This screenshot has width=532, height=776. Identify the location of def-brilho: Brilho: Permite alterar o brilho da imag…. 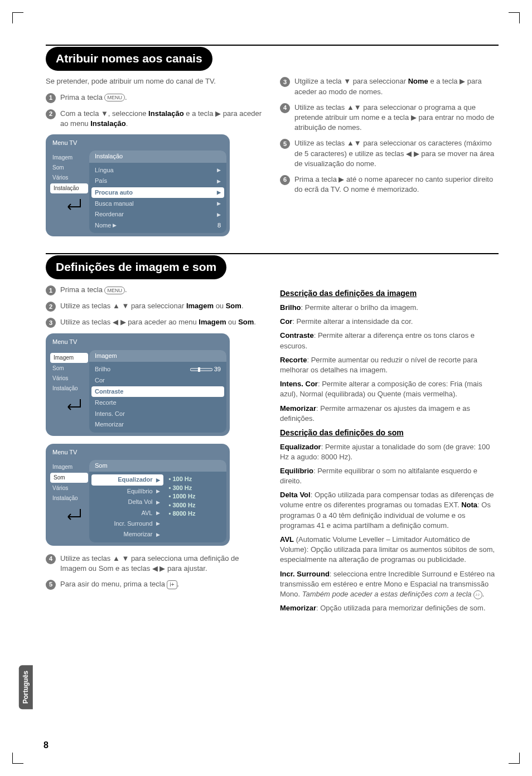
(389, 308).